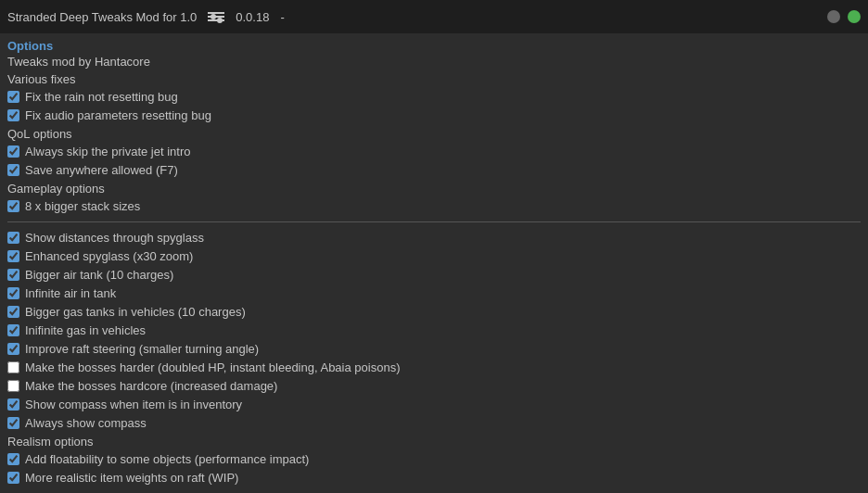  What do you see at coordinates (13, 171) in the screenshot?
I see `save-anywhere-checkbox` at bounding box center [13, 171].